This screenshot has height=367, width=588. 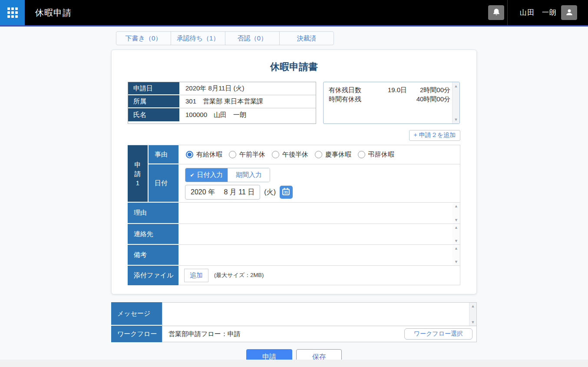 I want to click on application-date-value: 2020年 8月11日 (火), so click(x=248, y=89).